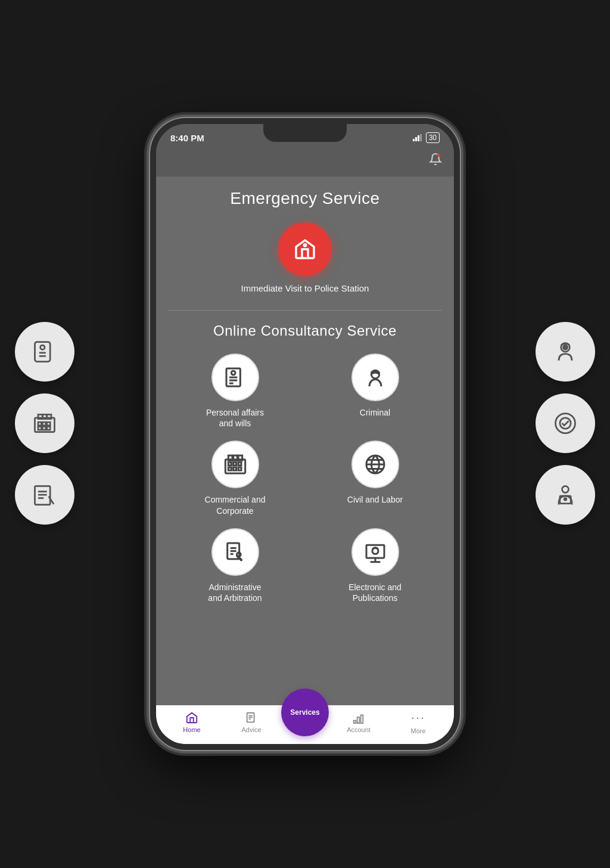 The image size is (610, 868). Describe the element at coordinates (235, 377) in the screenshot. I see `service-circle-personal` at that location.